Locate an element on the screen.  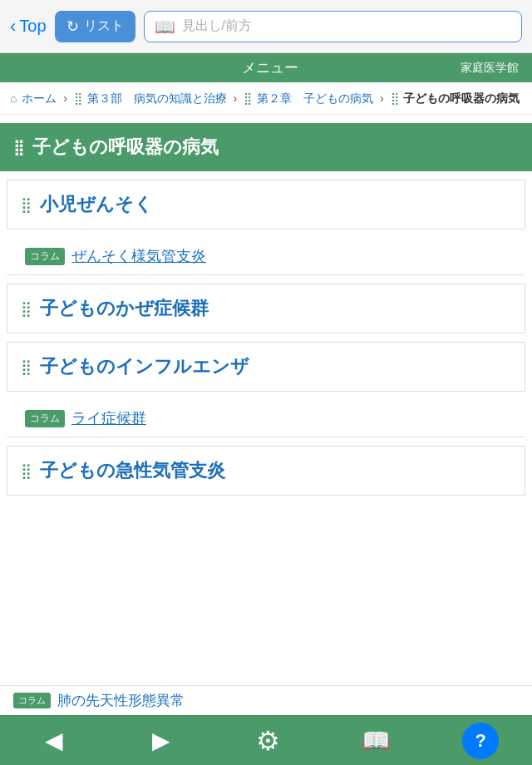
list-item-2: ⣿ 子どものかぜ症候群 is located at coordinates (266, 308).